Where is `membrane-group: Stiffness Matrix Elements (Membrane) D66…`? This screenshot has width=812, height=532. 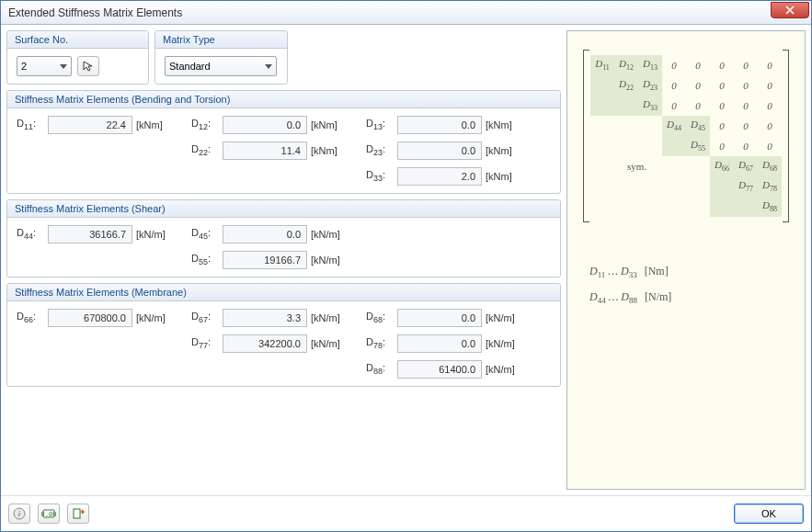 membrane-group: Stiffness Matrix Elements (Membrane) D66… is located at coordinates (283, 334).